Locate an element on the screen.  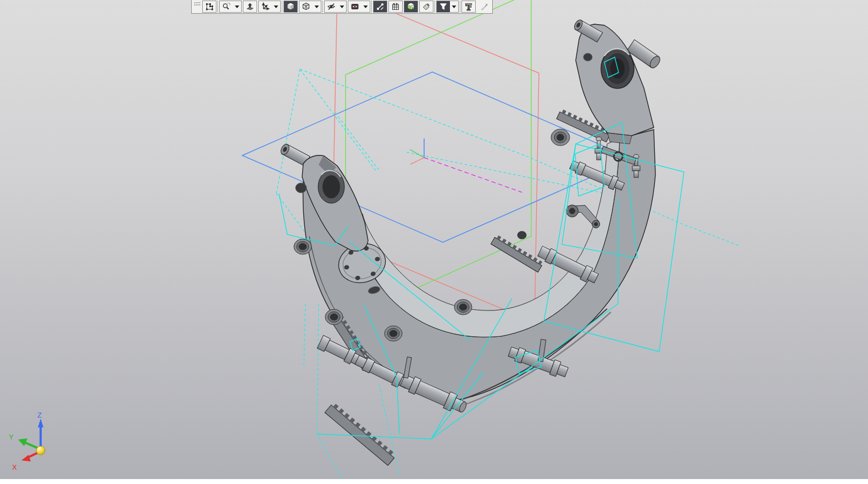
show-objects-button is located at coordinates (355, 7).